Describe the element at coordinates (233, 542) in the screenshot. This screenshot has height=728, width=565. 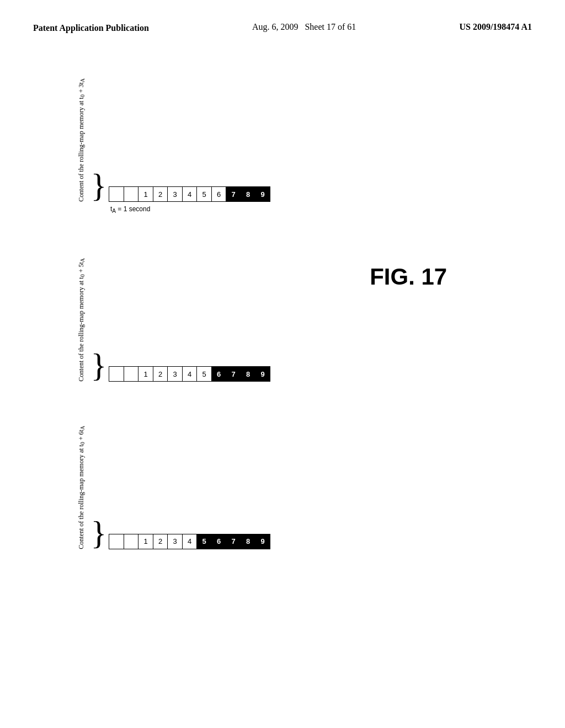
I see `cell-d3-7: 7` at that location.